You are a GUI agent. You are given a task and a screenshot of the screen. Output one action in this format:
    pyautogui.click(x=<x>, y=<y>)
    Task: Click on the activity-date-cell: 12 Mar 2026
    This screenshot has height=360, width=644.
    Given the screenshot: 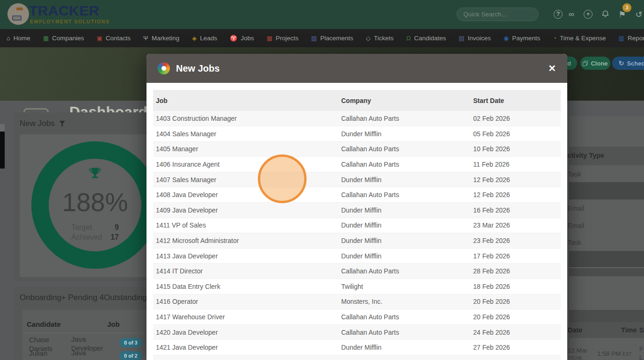 What is the action you would take?
    pyautogui.click(x=580, y=353)
    